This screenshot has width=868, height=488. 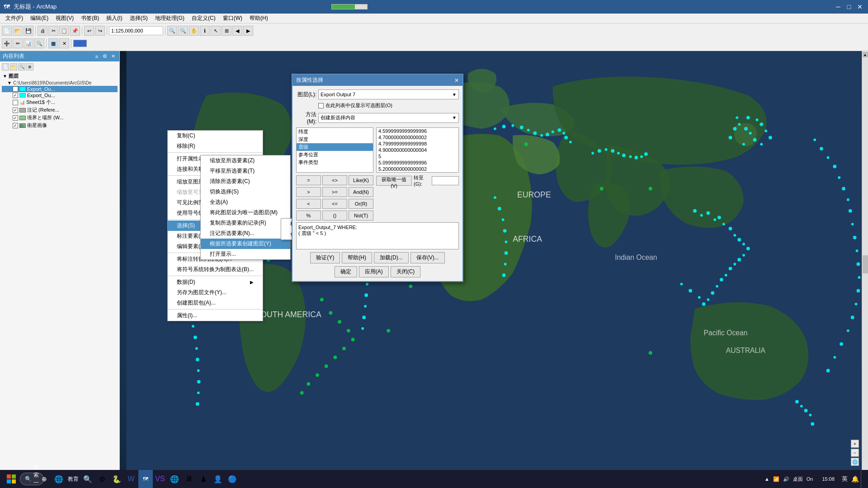 What do you see at coordinates (44, 479) in the screenshot?
I see `taskbar-task-view: ⊕` at bounding box center [44, 479].